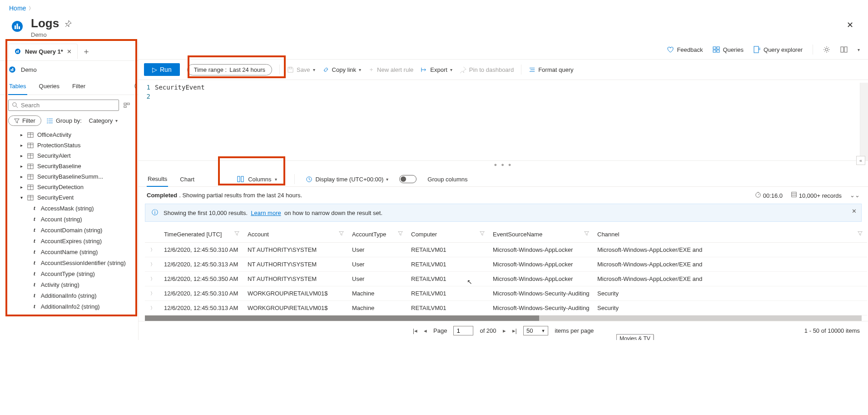  What do you see at coordinates (861, 160) in the screenshot?
I see `collapse-editor-icon: «` at bounding box center [861, 160].